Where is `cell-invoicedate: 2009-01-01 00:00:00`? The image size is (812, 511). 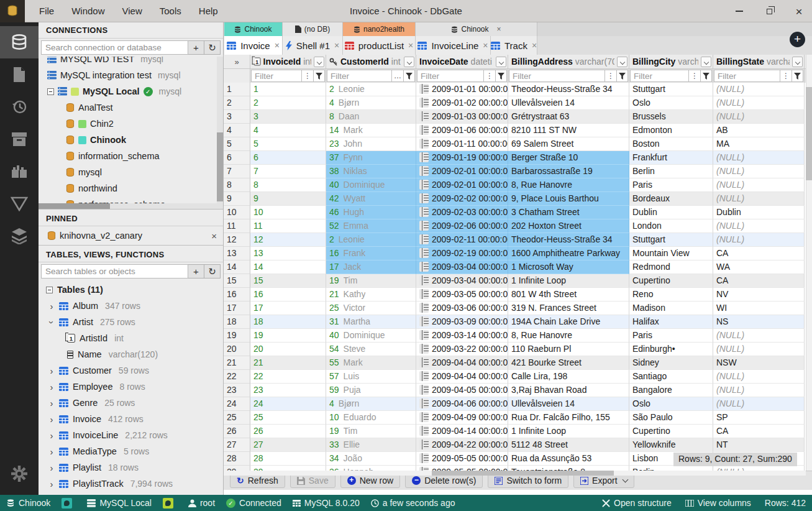
cell-invoicedate: 2009-01-01 00:00:00 is located at coordinates (462, 90).